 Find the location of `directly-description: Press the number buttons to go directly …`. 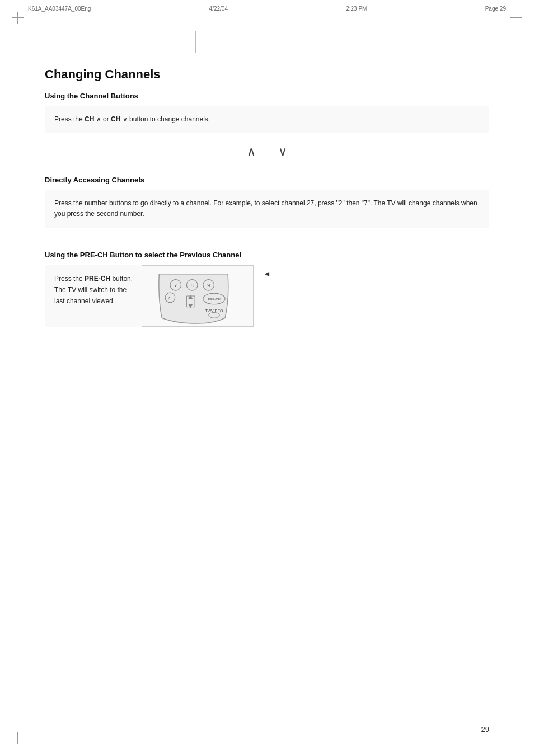

directly-description: Press the number buttons to go directly … is located at coordinates (266, 208).